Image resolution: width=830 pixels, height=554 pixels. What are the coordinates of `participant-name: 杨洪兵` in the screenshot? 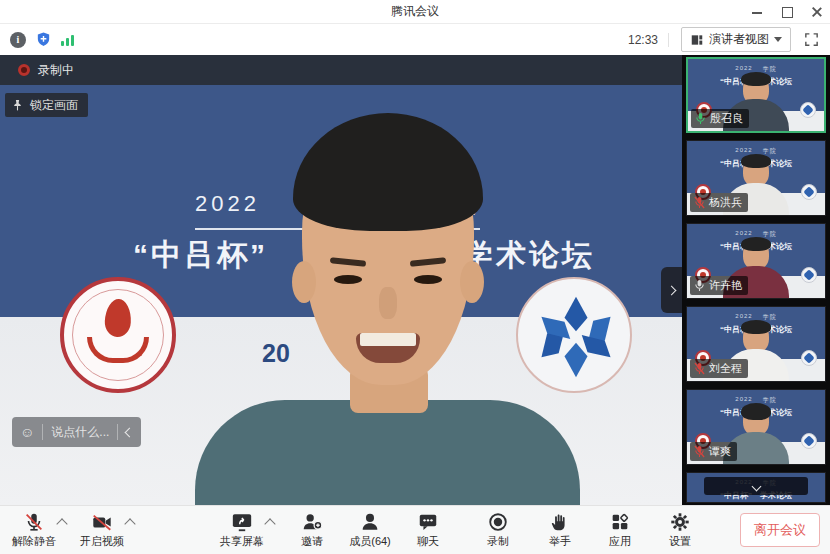 It's located at (726, 202).